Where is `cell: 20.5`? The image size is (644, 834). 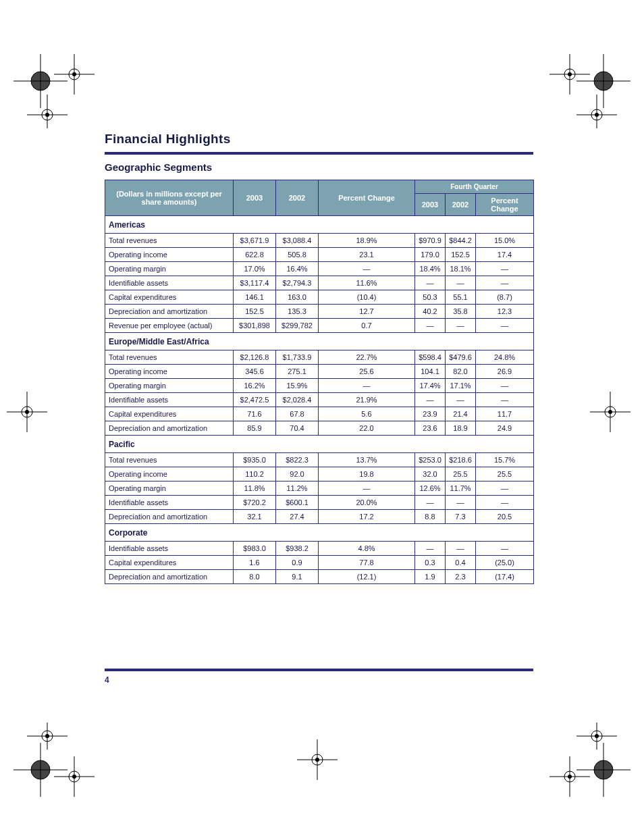
cell: 20.5 is located at coordinates (505, 517).